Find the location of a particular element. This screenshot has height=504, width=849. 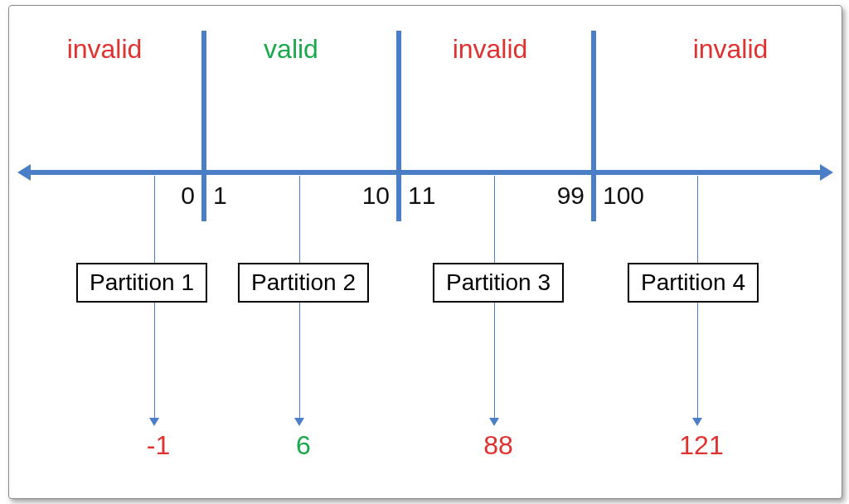

boundary-0: 0 is located at coordinates (187, 196).